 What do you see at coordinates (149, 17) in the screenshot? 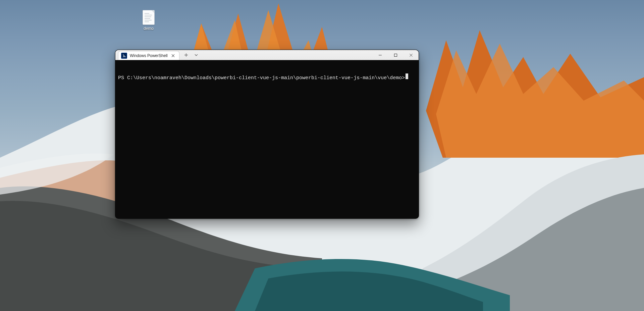
I see `text-file-icon` at bounding box center [149, 17].